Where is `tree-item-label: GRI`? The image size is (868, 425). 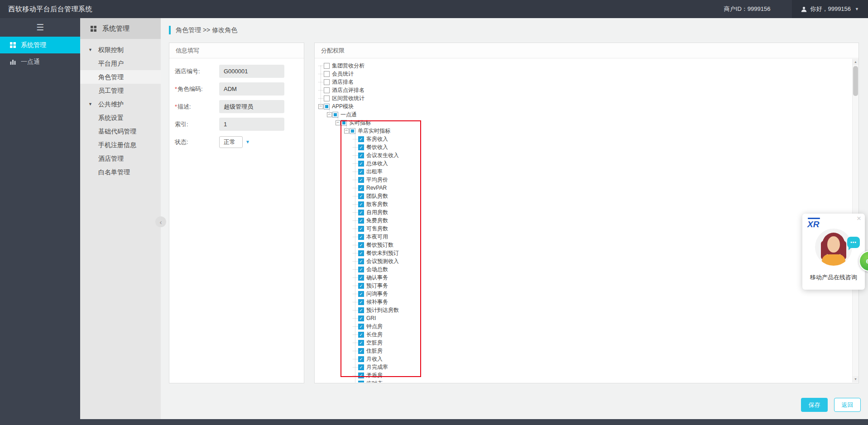
tree-item-label: GRI is located at coordinates (371, 318).